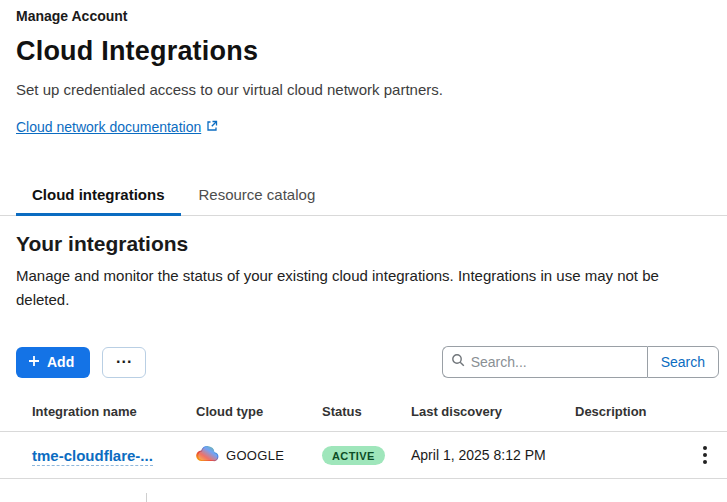 The height and width of the screenshot is (502, 727). What do you see at coordinates (705, 455) in the screenshot?
I see `kebab-menu-icon` at bounding box center [705, 455].